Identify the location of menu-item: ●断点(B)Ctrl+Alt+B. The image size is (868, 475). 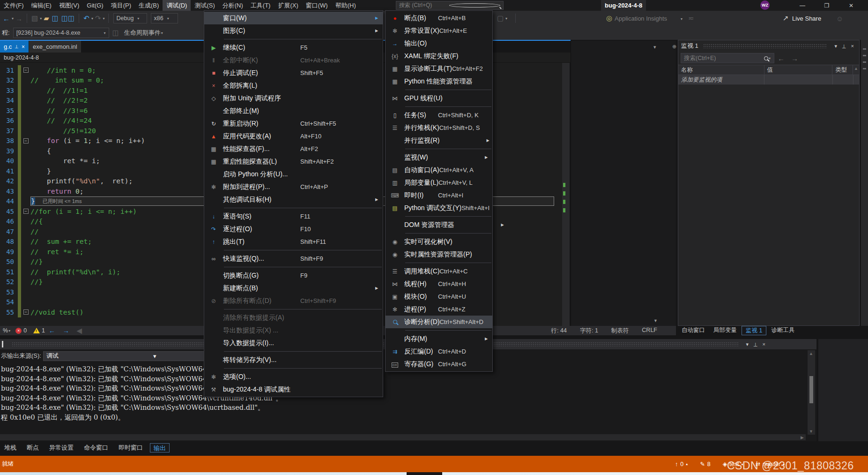
(439, 18).